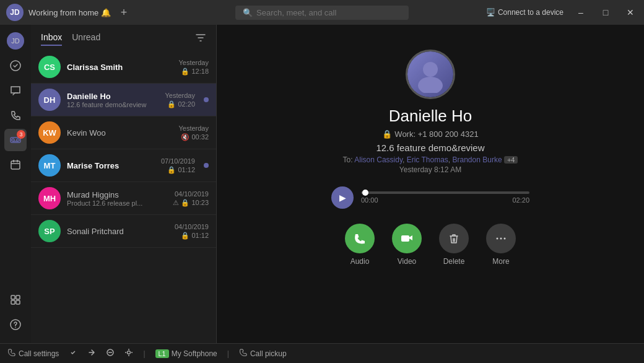 The width and height of the screenshot is (644, 363). I want to click on sidebar-item-calls, so click(15, 115).